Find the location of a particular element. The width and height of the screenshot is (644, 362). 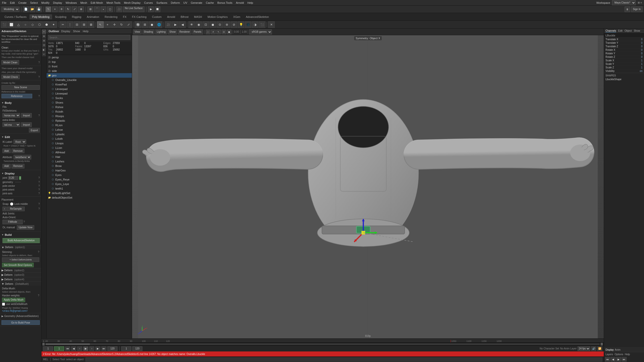

outliner-item-Socks: ⬡Socks is located at coordinates (89, 98).